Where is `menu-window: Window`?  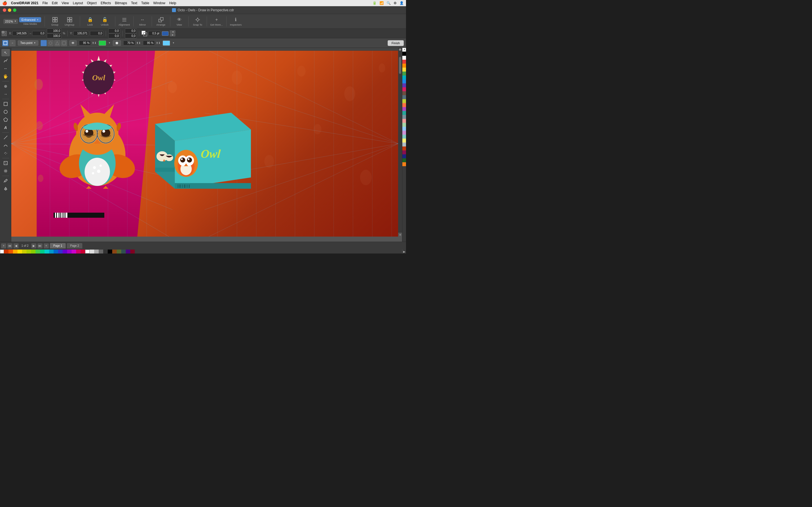
menu-window: Window is located at coordinates (159, 3).